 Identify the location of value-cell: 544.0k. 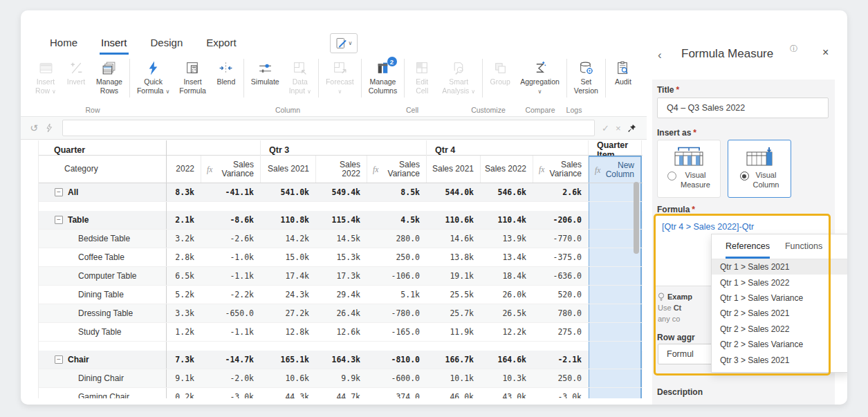
(454, 192).